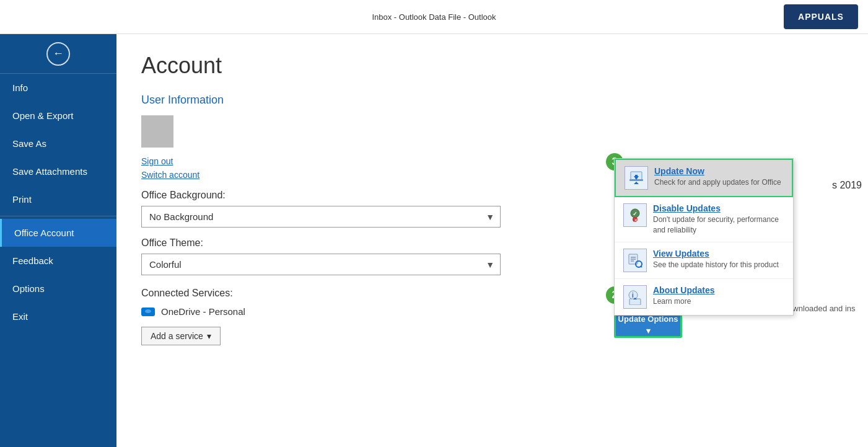 The height and width of the screenshot is (447, 868). Describe the element at coordinates (704, 237) in the screenshot. I see `update-options-dropdown: Update Now Check for and apply updates f…` at that location.